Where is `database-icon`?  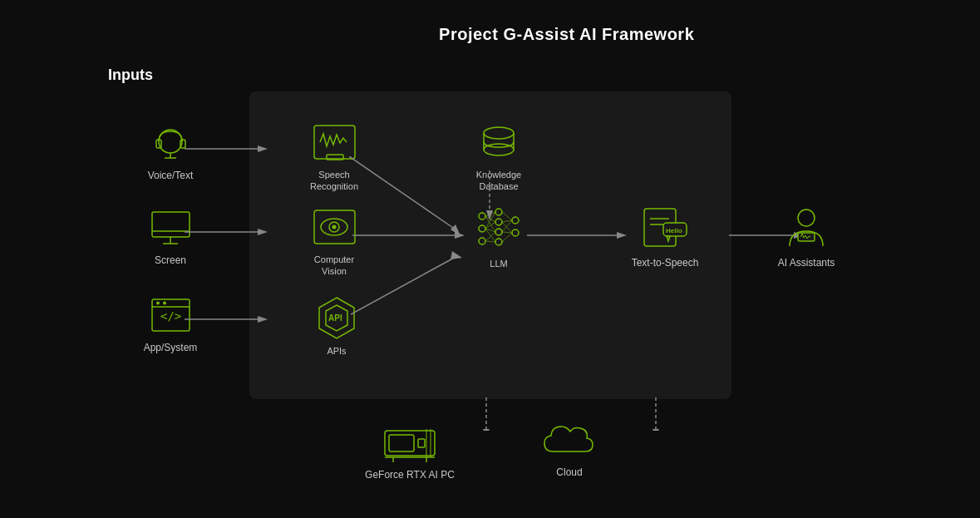 database-icon is located at coordinates (499, 144).